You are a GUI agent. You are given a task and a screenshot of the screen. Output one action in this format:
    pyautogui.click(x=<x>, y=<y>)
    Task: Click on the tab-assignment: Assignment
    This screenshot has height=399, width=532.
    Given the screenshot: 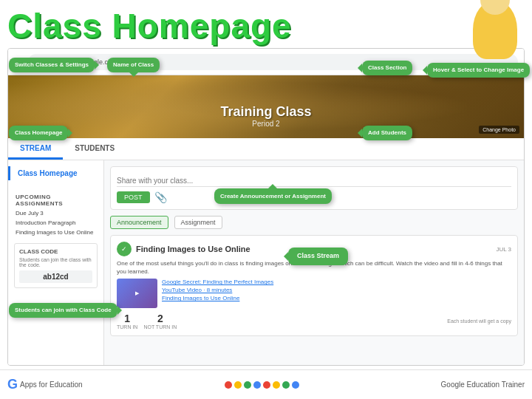 What is the action you would take?
    pyautogui.click(x=198, y=222)
    